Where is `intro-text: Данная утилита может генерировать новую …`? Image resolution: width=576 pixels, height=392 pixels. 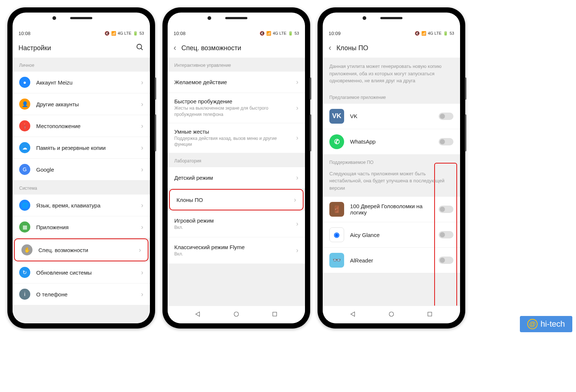 intro-text: Данная утилита может генерировать новую … is located at coordinates (391, 74).